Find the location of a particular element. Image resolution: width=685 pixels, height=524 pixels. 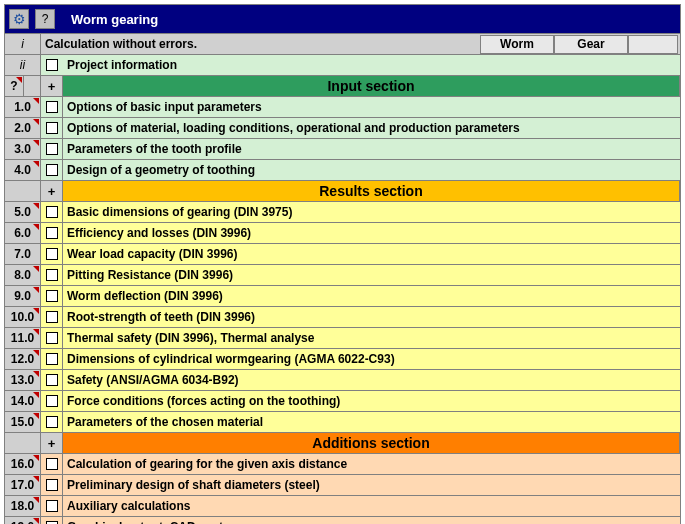

results-row: 11.0 Thermal safety (DIN 3996), Thermal … is located at coordinates (342, 338).